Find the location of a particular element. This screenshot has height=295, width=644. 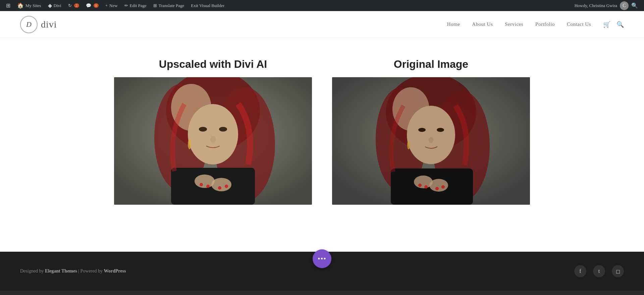

nav-services: Services is located at coordinates (514, 24).